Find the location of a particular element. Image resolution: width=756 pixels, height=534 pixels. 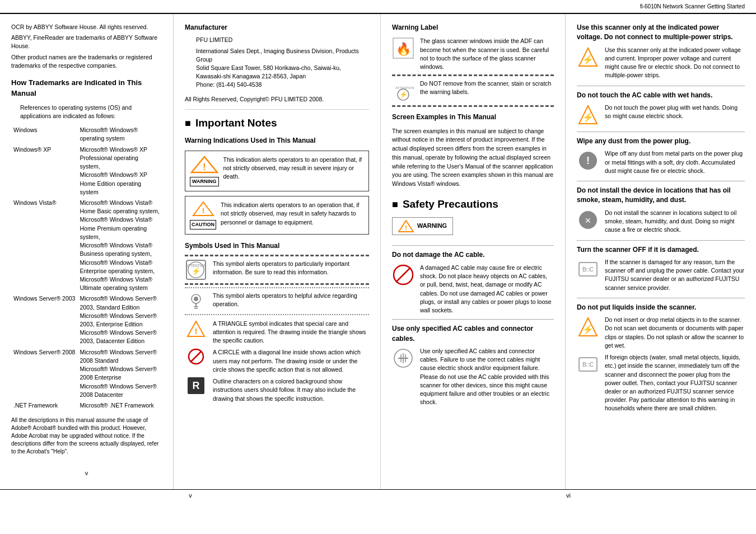

page-num-bottom-right: vi is located at coordinates (568, 495).